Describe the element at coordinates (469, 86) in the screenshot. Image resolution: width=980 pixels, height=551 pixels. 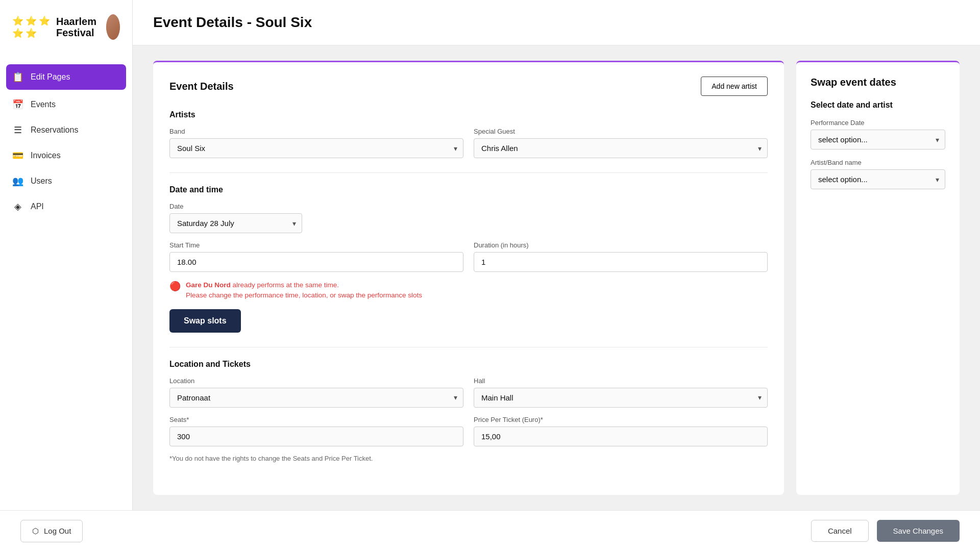
I see `event-panel-header: Event Details Add new artist` at that location.